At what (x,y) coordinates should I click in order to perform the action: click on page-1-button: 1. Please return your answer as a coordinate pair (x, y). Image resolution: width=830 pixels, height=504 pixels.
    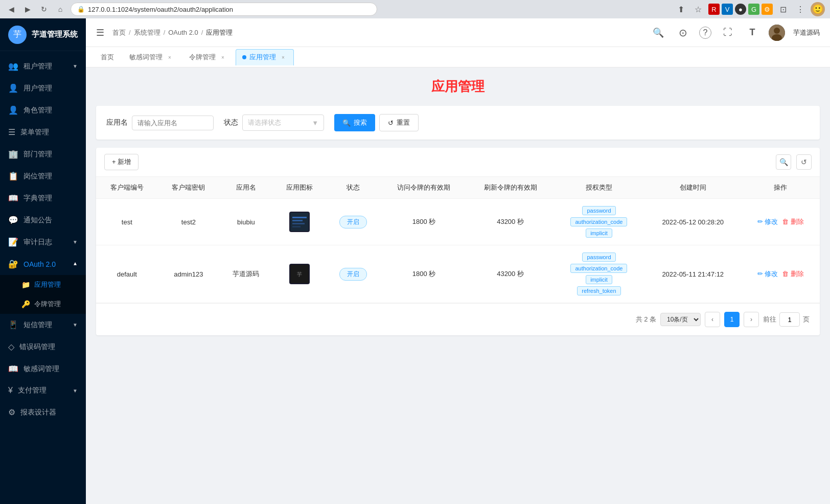
    Looking at the image, I should click on (732, 319).